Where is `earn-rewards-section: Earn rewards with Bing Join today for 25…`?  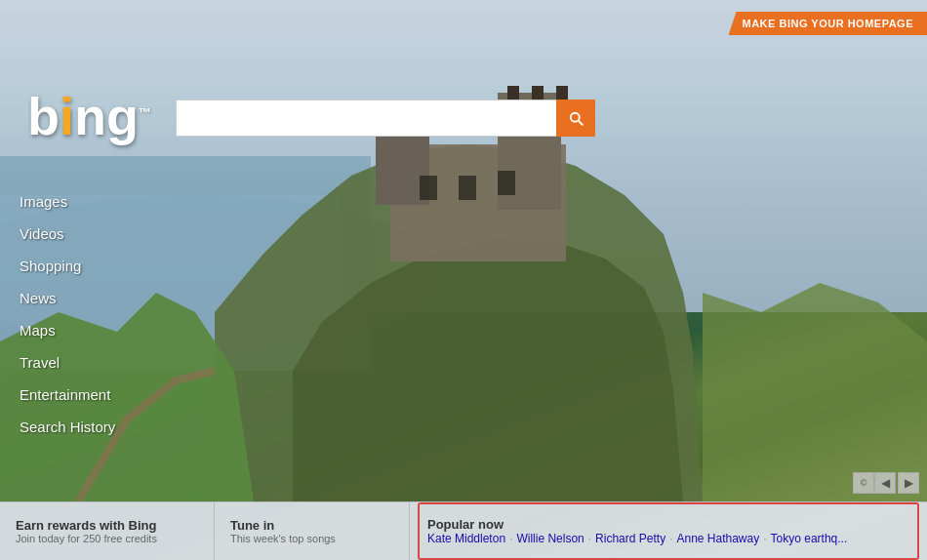
earn-rewards-section: Earn rewards with Bing Join today for 25… is located at coordinates (107, 531).